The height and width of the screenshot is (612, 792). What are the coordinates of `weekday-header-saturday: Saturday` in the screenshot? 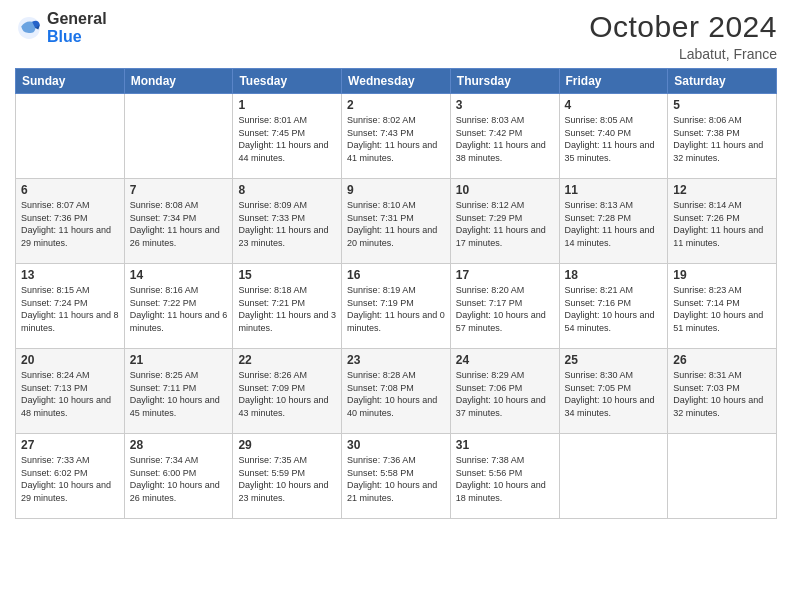 It's located at (722, 82).